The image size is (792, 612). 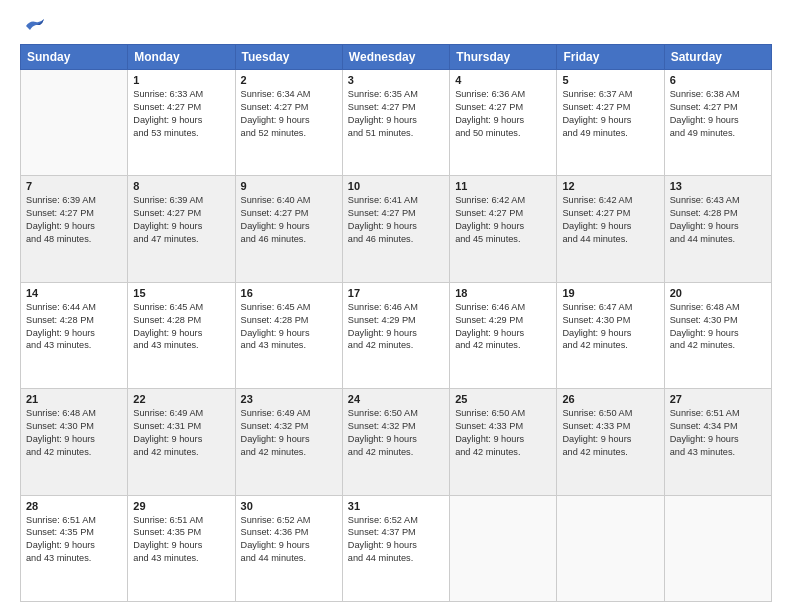 I want to click on day-number: 26, so click(x=610, y=399).